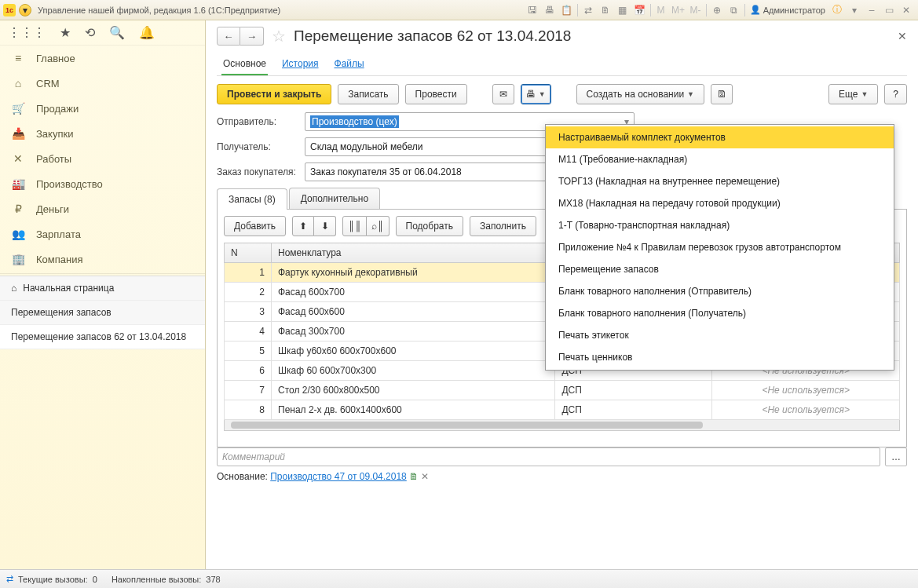 The image size is (918, 588). Describe the element at coordinates (65, 33) in the screenshot. I see `favorite-icon: ★` at that location.